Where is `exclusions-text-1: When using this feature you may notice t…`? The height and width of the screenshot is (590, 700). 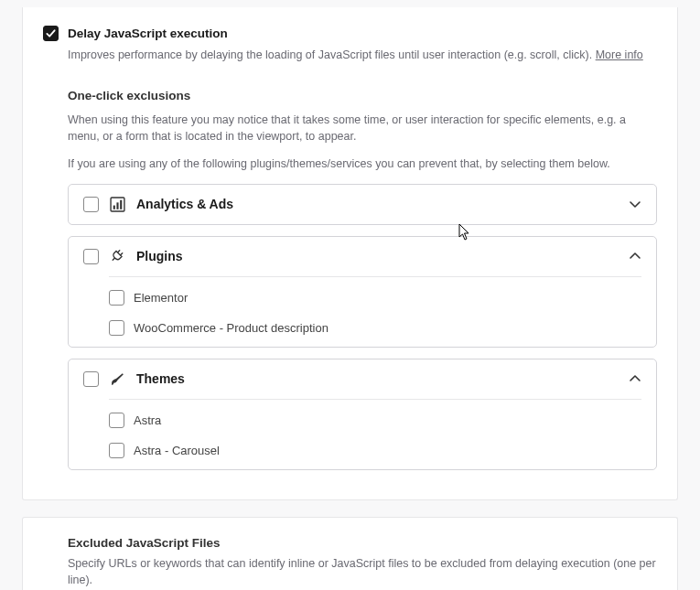
exclusions-text-1: When using this feature you may notice t… is located at coordinates (362, 128).